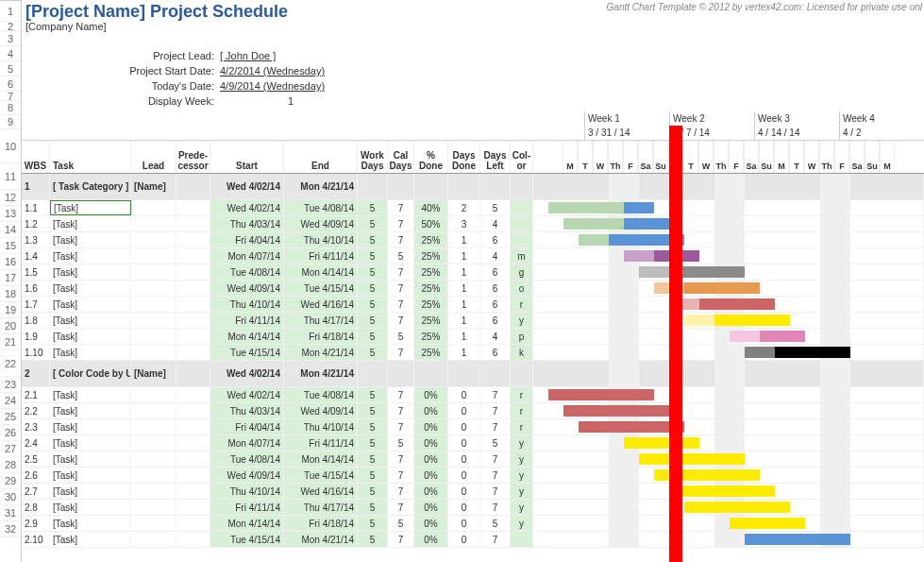  I want to click on cell-end: Mon 4/21/14, so click(321, 374).